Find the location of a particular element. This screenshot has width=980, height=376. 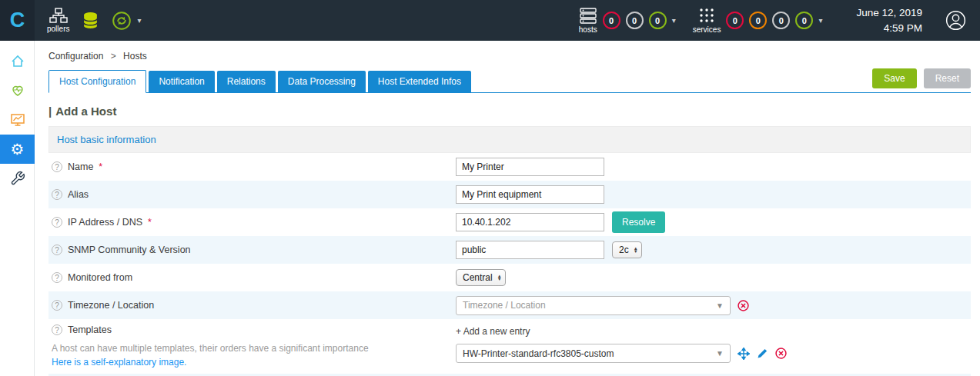

name-label: Name is located at coordinates (80, 167).